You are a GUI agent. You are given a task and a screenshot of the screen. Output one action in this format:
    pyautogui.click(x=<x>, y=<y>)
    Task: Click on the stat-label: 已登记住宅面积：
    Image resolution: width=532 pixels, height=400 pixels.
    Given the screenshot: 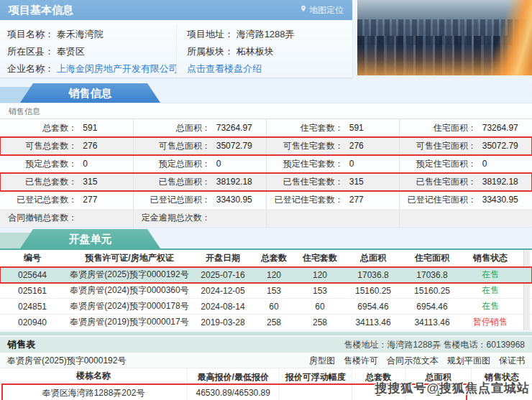 What is the action you would take?
    pyautogui.click(x=439, y=200)
    